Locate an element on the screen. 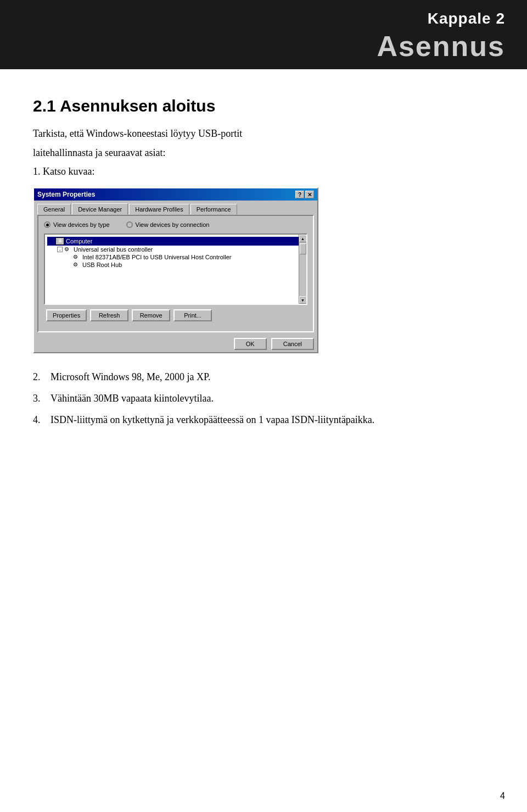 Image resolution: width=527 pixels, height=812 pixels. dialog-title-text: System Properties is located at coordinates (66, 194).